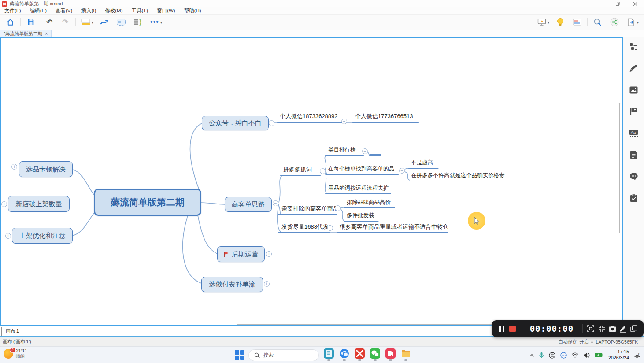  What do you see at coordinates (166, 11) in the screenshot?
I see `menu-window: 窗口(W)` at bounding box center [166, 11].